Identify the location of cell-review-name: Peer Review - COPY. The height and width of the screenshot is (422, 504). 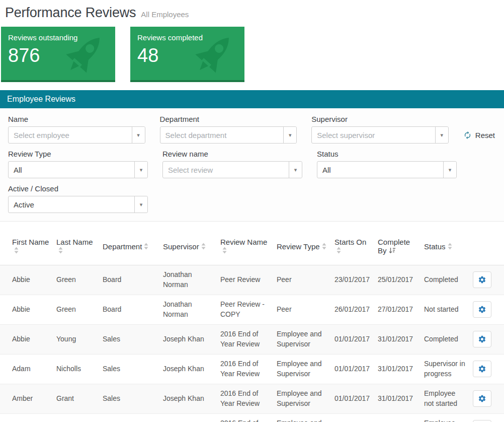
(248, 309).